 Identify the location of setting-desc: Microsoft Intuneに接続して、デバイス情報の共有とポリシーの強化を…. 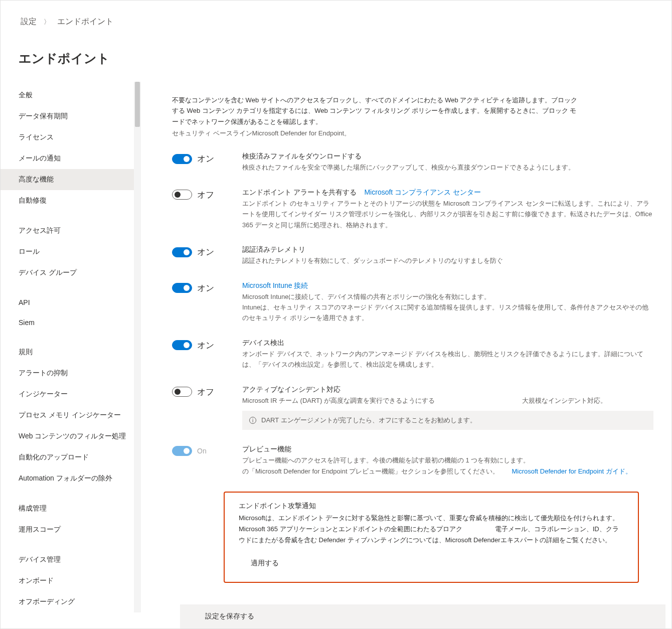
(448, 307).